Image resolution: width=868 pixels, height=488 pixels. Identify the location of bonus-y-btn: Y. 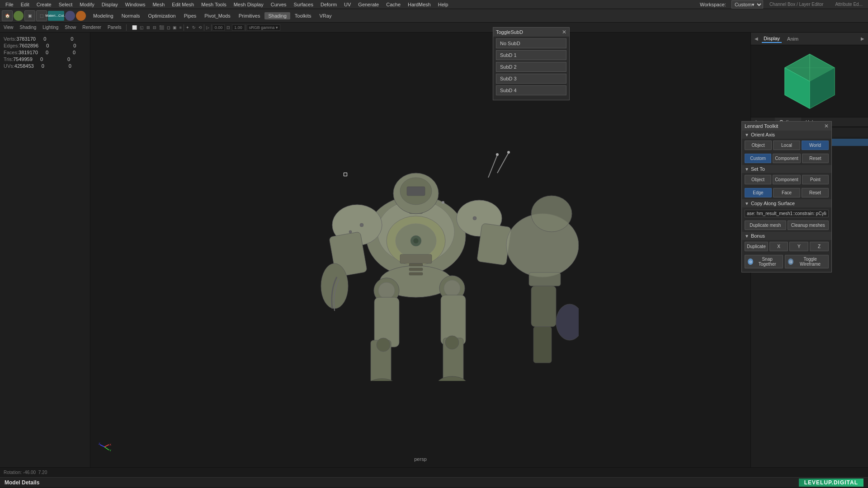
(799, 247).